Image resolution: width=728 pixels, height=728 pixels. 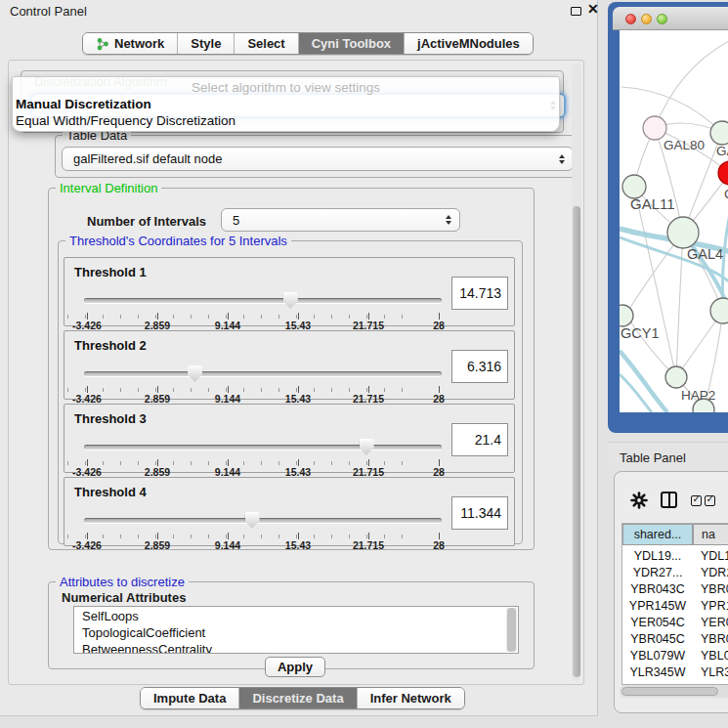 What do you see at coordinates (698, 395) in the screenshot?
I see `node-label-hap2: HAP2` at bounding box center [698, 395].